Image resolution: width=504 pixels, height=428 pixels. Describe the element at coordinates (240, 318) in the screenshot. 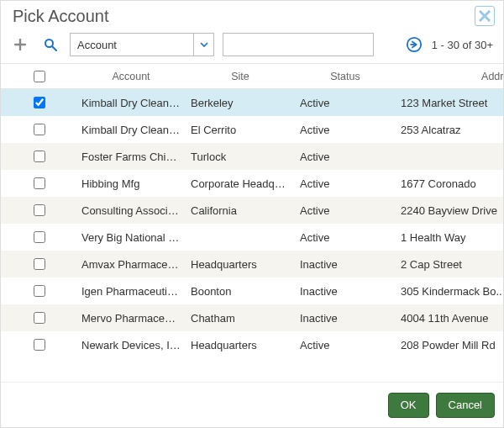

I see `cell-site: Chatham` at that location.